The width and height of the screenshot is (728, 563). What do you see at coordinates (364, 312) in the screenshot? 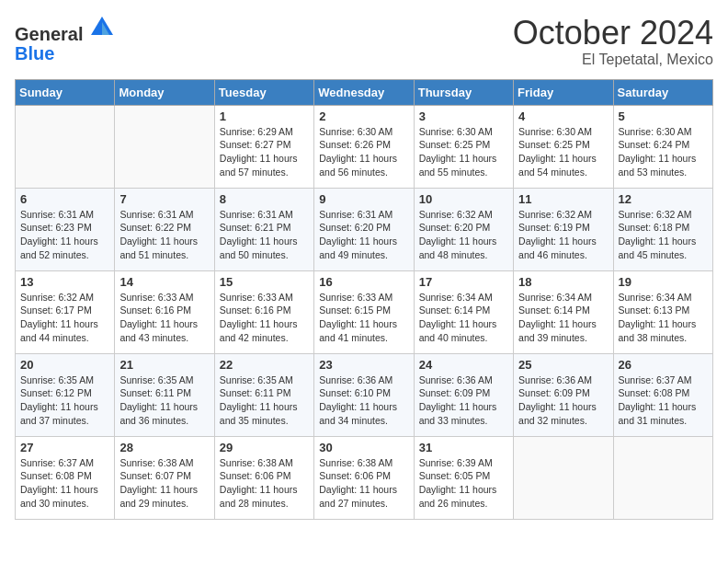
I see `week-row-3: 13Sunrise: 6:32 AM Sunset: 6:17 PM Dayli…` at bounding box center [364, 312].